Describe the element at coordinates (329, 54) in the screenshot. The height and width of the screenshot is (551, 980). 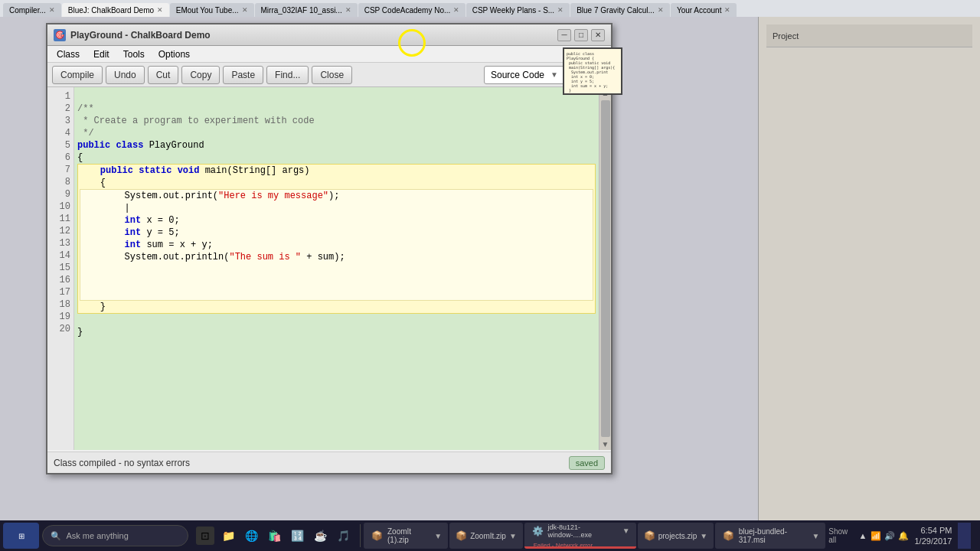
I see `menu-bar: Class Edit Tools Options` at that location.